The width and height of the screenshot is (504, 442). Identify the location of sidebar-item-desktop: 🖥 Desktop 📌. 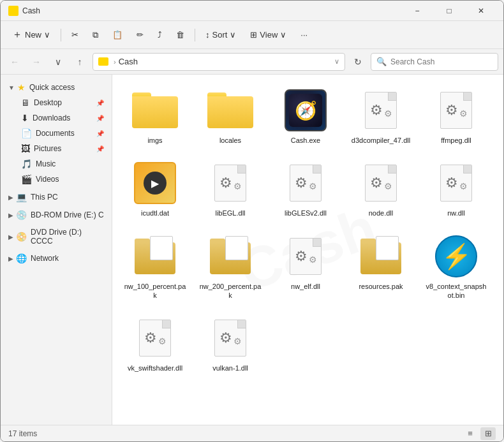
(56, 103).